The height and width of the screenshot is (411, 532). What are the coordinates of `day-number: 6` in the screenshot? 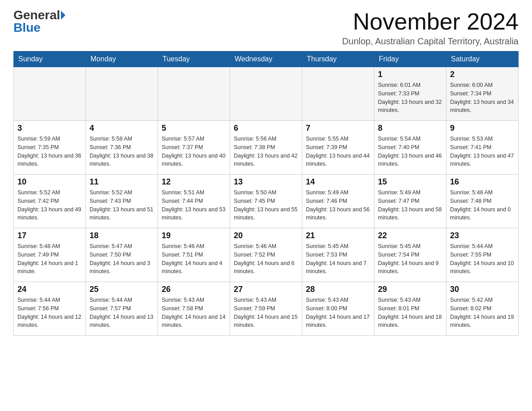 It's located at (266, 128).